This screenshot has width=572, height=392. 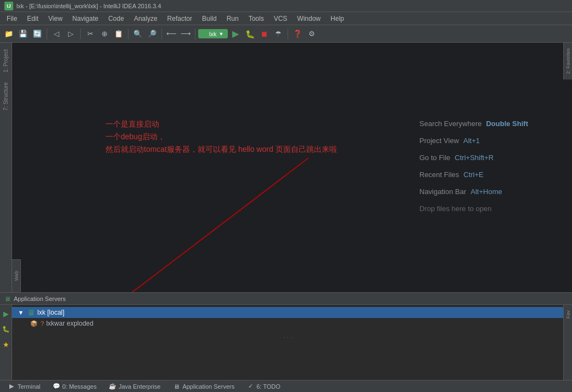 I want to click on status-tab-1: 💬0: Messages, so click(x=75, y=387).